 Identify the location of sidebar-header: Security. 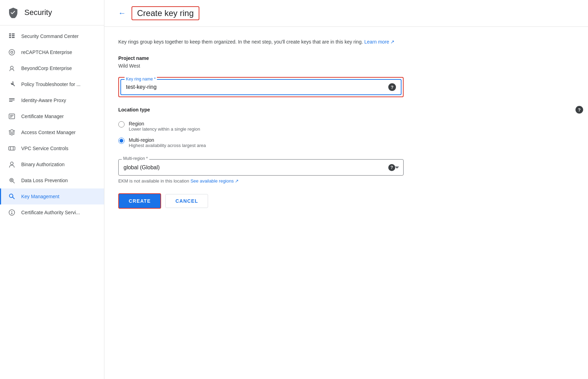
(52, 13).